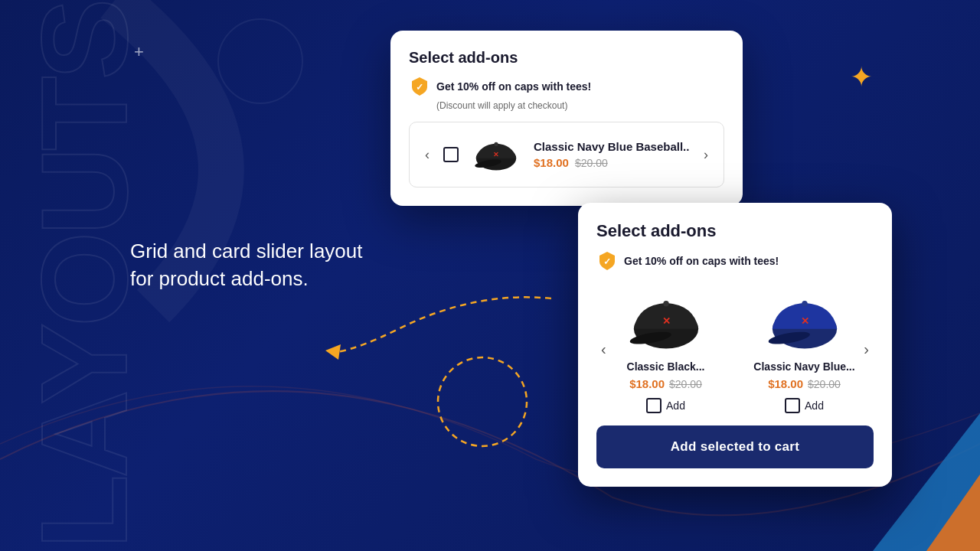  What do you see at coordinates (804, 384) in the screenshot?
I see `grid-product-2-price: $18.00 $20.00` at bounding box center [804, 384].